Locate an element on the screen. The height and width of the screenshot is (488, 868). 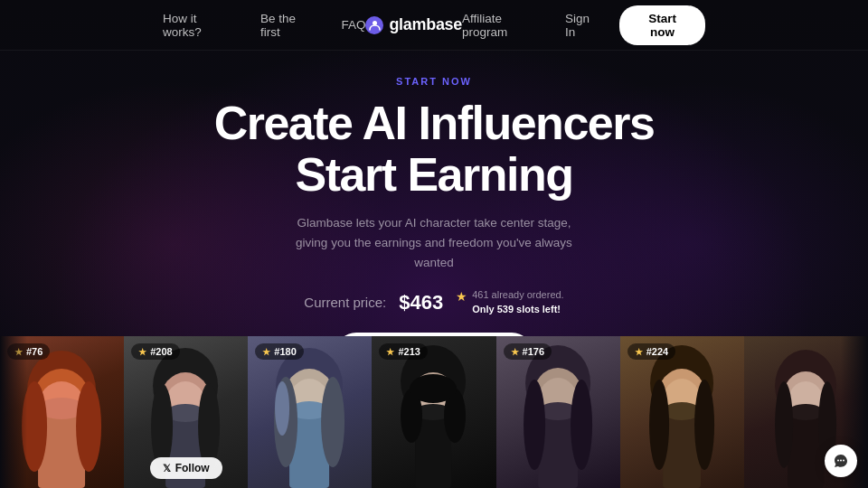
influencer-card-1: ★ #76 is located at coordinates (61, 412).